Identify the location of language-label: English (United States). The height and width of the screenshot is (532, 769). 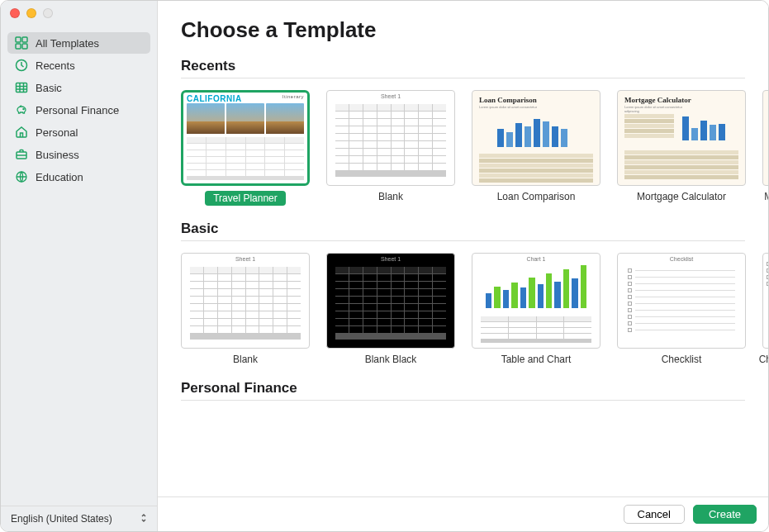
(61, 519).